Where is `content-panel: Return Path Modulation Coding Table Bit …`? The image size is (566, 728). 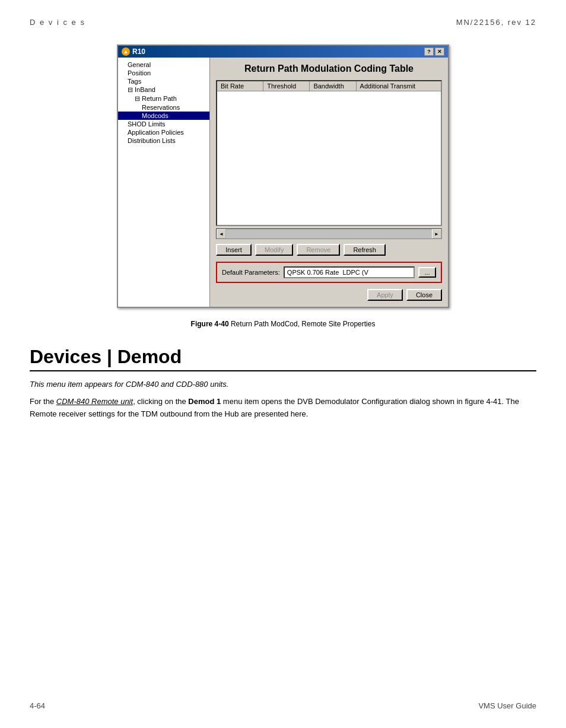
content-panel: Return Path Modulation Coding Table Bit … is located at coordinates (329, 182).